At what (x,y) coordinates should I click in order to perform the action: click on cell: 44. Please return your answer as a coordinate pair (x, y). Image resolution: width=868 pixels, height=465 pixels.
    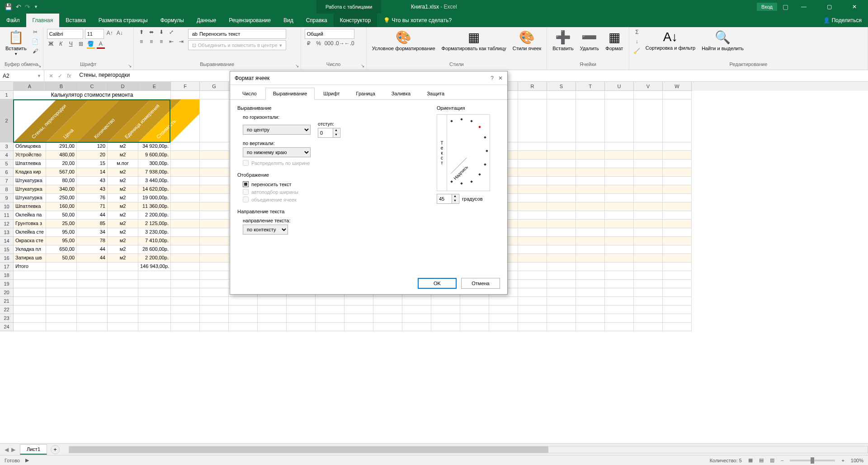
    Looking at the image, I should click on (92, 258).